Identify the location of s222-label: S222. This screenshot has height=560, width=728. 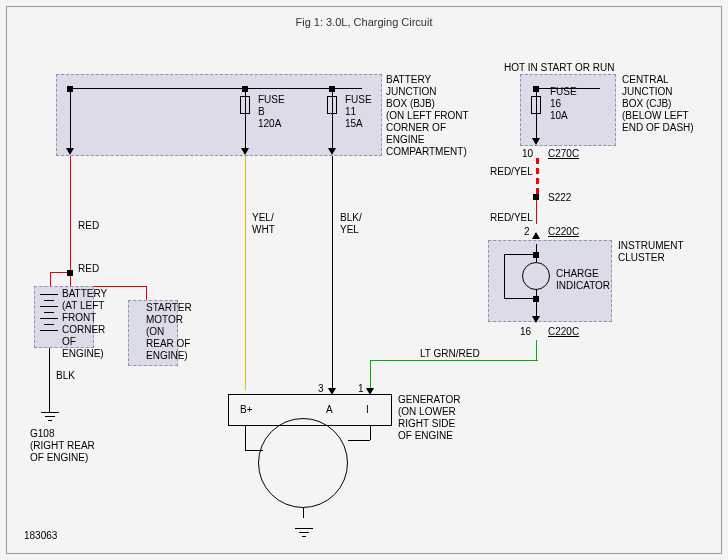
(560, 198).